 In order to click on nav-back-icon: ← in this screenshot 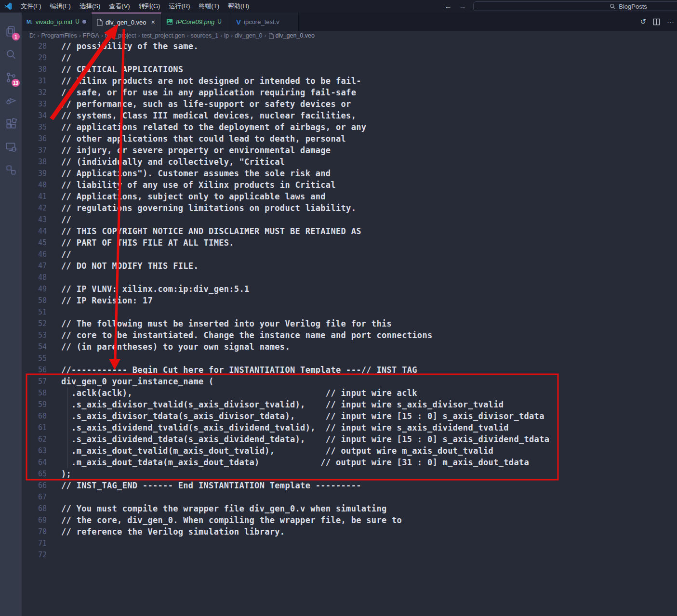, I will do `click(448, 6)`.